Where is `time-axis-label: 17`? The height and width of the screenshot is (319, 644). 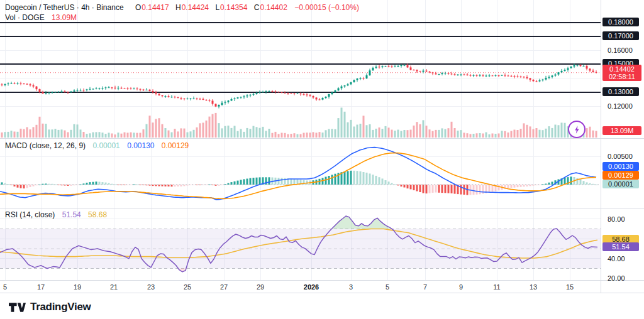
time-axis-label: 17 is located at coordinates (41, 287).